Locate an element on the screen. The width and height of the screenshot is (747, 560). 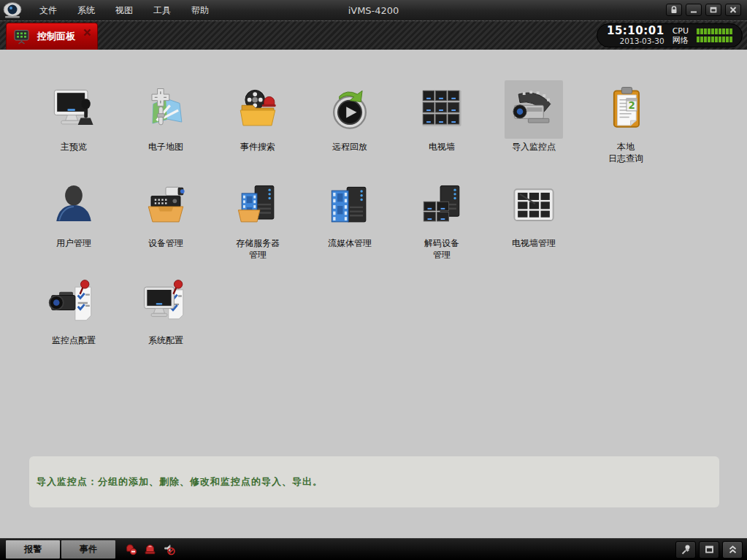
module-description-panel: 导入监控点：分组的添加、删除、修改和监控点的导入、导出。 is located at coordinates (374, 482).